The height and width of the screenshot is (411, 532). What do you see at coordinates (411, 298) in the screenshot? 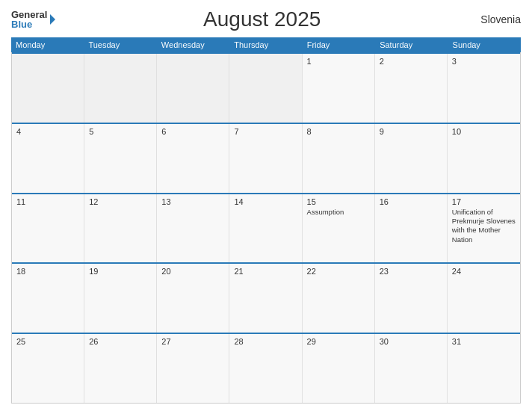
I see `calendar-cell: 23` at bounding box center [411, 298].